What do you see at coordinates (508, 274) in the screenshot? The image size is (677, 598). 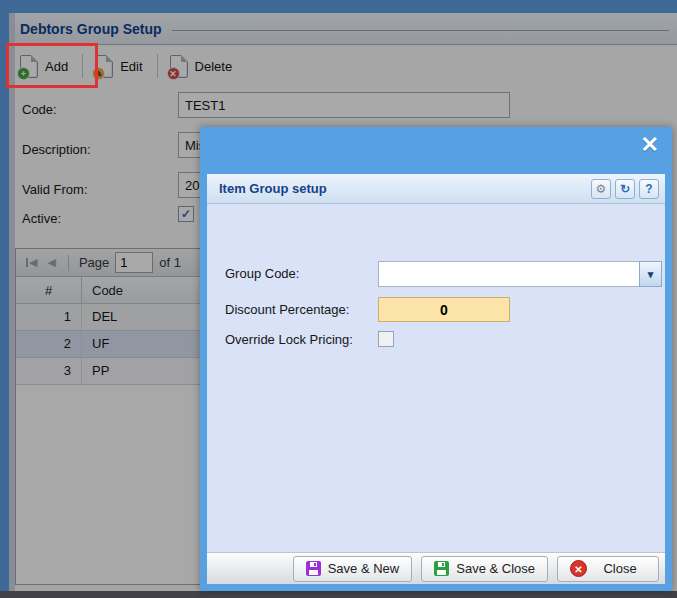 I see `group-code-input` at bounding box center [508, 274].